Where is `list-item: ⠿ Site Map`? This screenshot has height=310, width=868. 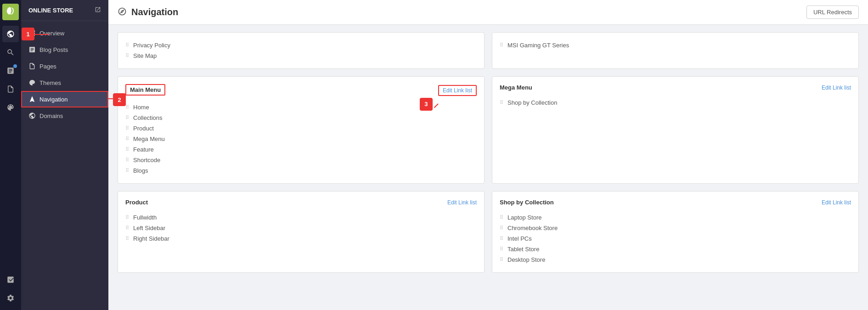 list-item: ⠿ Site Map is located at coordinates (301, 56).